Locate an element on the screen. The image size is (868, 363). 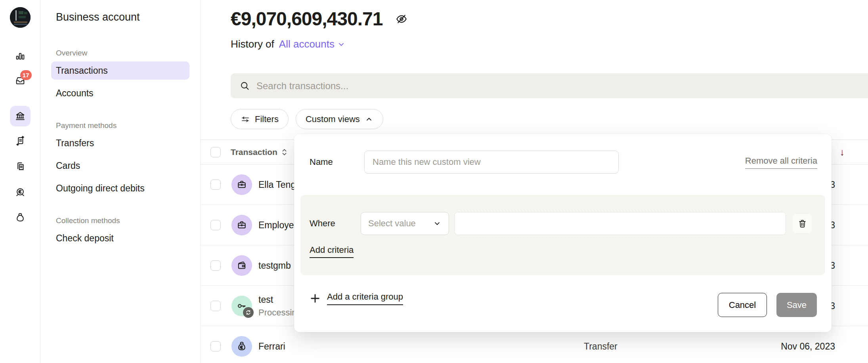
search-icon is located at coordinates (245, 86).